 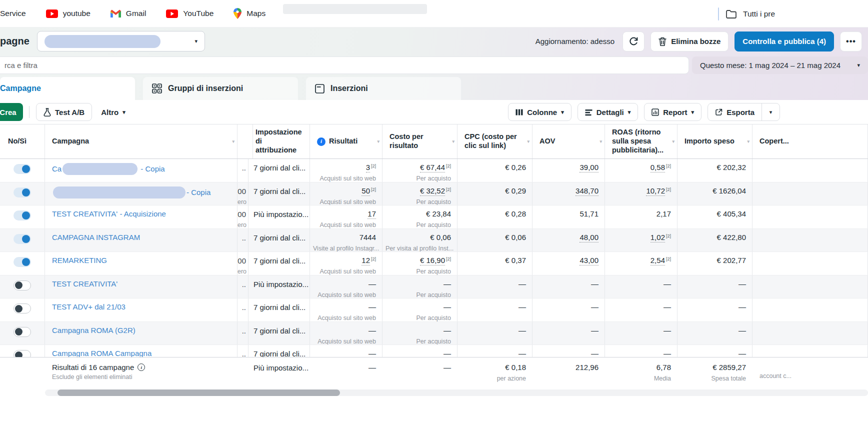 What do you see at coordinates (810, 372) in the screenshot?
I see `summary-reach: account c...` at bounding box center [810, 372].